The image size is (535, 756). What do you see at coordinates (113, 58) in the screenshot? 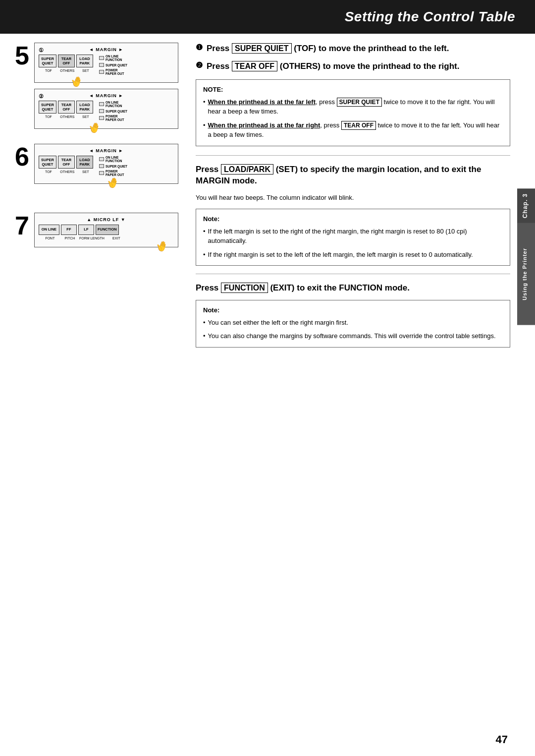
I see `led-online-1: ON LINEFUNCTION` at bounding box center [113, 58].